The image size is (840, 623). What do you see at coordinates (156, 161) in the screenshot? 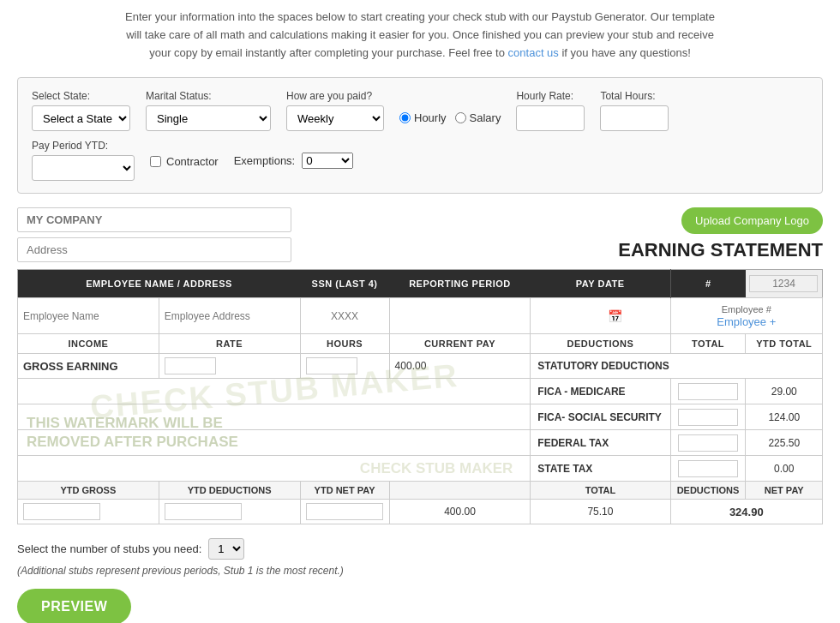
I see `contractor-checkbox` at bounding box center [156, 161].